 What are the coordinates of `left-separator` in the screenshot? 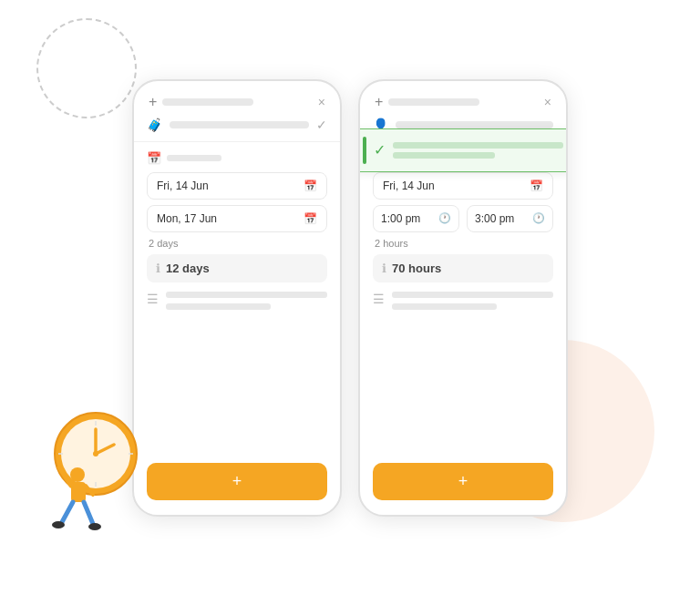 It's located at (237, 142).